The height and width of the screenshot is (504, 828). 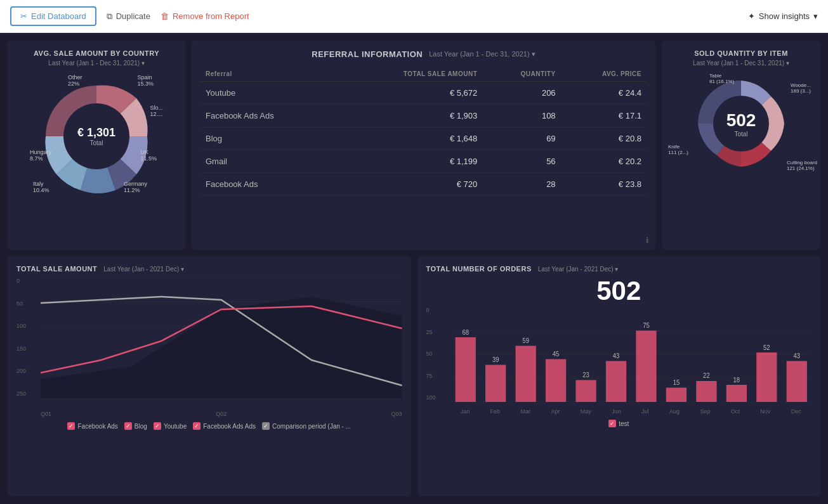 I want to click on svg-text: 22, so click(x=707, y=375).